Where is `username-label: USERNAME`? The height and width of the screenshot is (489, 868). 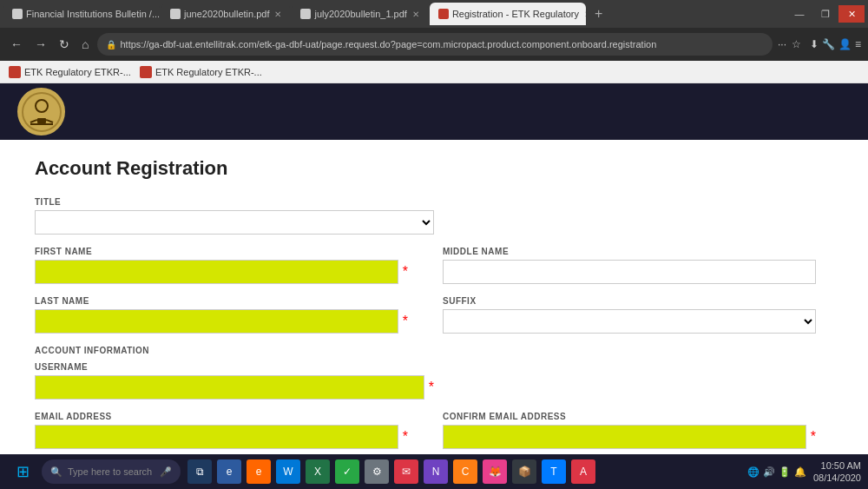 username-label: USERNAME is located at coordinates (234, 367).